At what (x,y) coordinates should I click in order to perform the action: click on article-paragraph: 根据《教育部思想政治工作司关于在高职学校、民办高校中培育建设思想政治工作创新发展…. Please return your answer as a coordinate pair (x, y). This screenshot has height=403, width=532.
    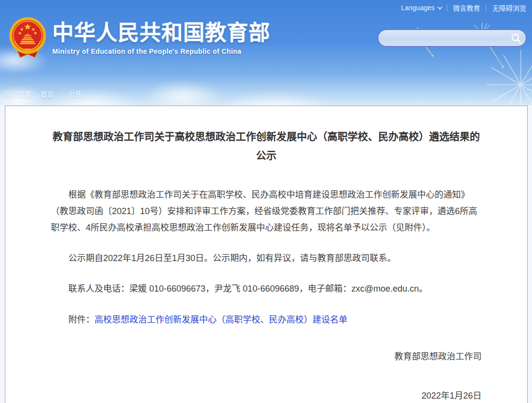
    Looking at the image, I should click on (266, 211).